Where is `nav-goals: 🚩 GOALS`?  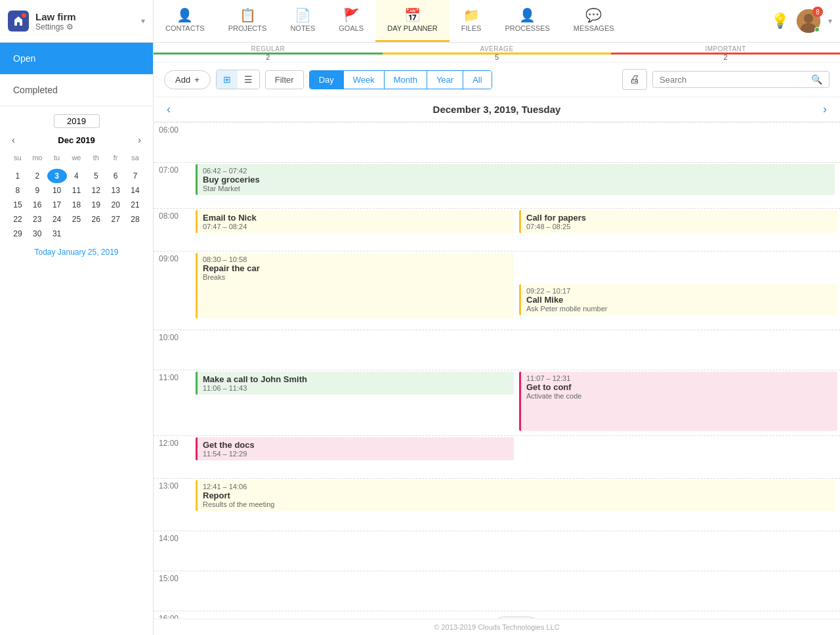
nav-goals: 🚩 GOALS is located at coordinates (351, 21).